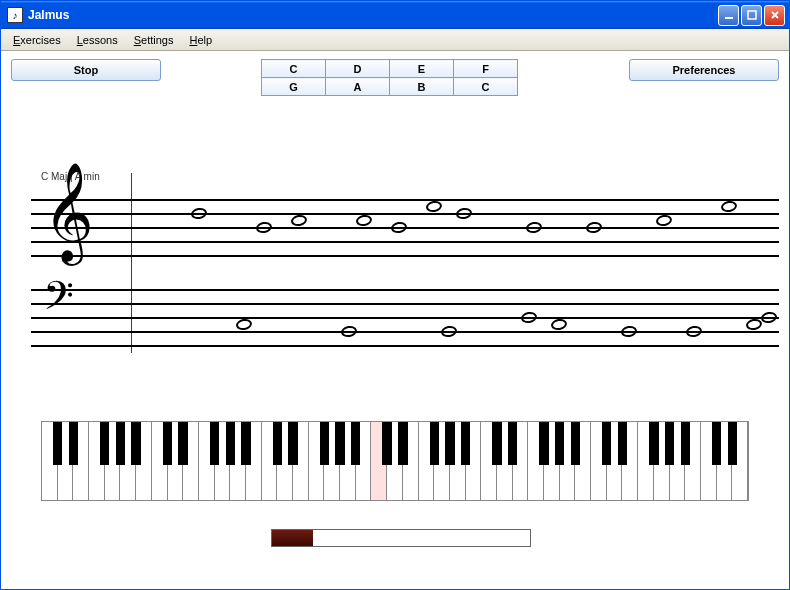 The width and height of the screenshot is (790, 590). Describe the element at coordinates (422, 69) in the screenshot. I see `note-button-e: E` at that location.